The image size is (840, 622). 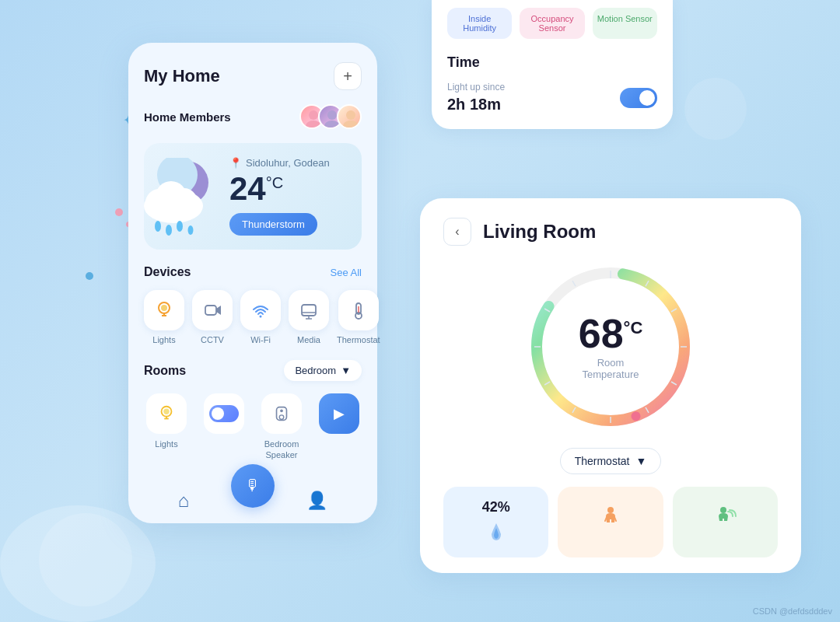 What do you see at coordinates (331, 117) in the screenshot?
I see `member-avatars` at bounding box center [331, 117].